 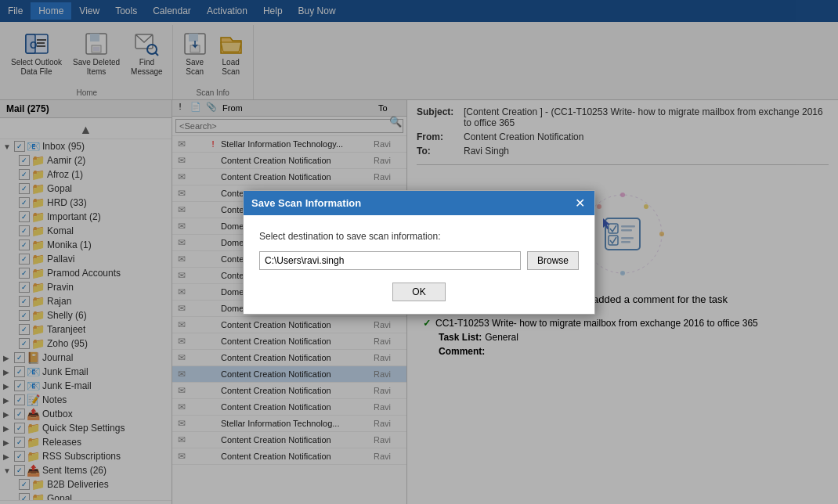 What do you see at coordinates (419, 252) in the screenshot?
I see `save-scan-modal: Save Scan Information ✕ Select destinati…` at bounding box center [419, 252].